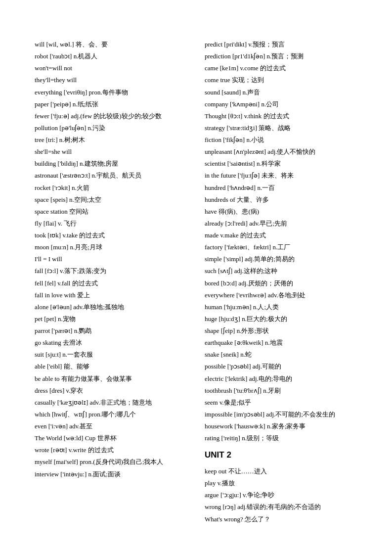 The height and width of the screenshot is (555, 392). Describe the element at coordinates (285, 247) in the screenshot. I see `list-item: factory ['fæktəri、fæktri] n.工厂` at that location.